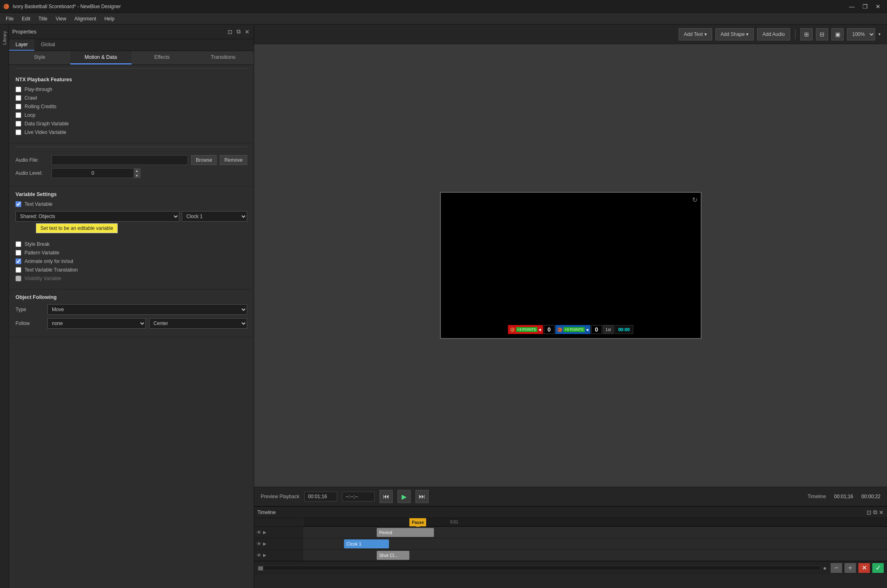  What do you see at coordinates (38, 89) in the screenshot?
I see `play-through-label: Play-through` at bounding box center [38, 89].